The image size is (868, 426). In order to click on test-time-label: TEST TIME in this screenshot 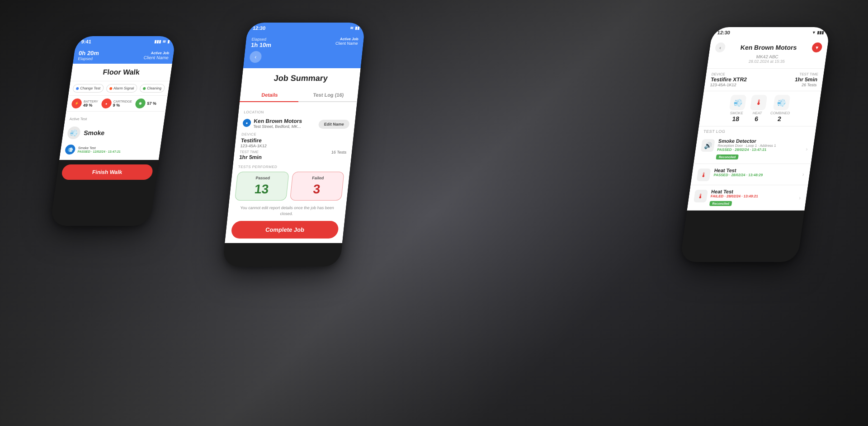, I will do `click(251, 152)`.